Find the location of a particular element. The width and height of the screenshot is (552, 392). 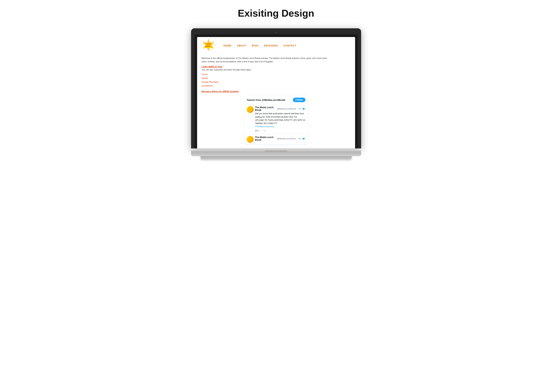

site-content: Welcome to the official headquarters of … is located at coordinates (276, 101).